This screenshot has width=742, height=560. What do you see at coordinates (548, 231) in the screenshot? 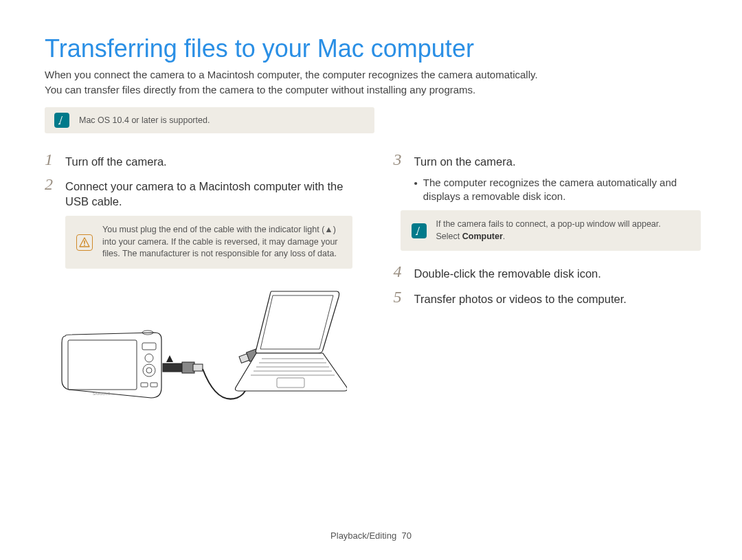
I see `note-connect-fail-text: If the camera fails to connect, a pop-up…` at bounding box center [548, 231].